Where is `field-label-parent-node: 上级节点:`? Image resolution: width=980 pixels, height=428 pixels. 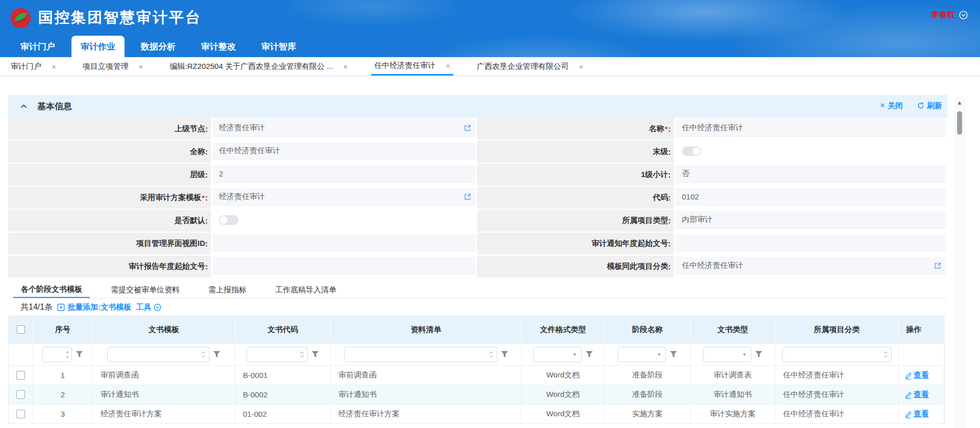 field-label-parent-node: 上级节点: is located at coordinates (109, 130).